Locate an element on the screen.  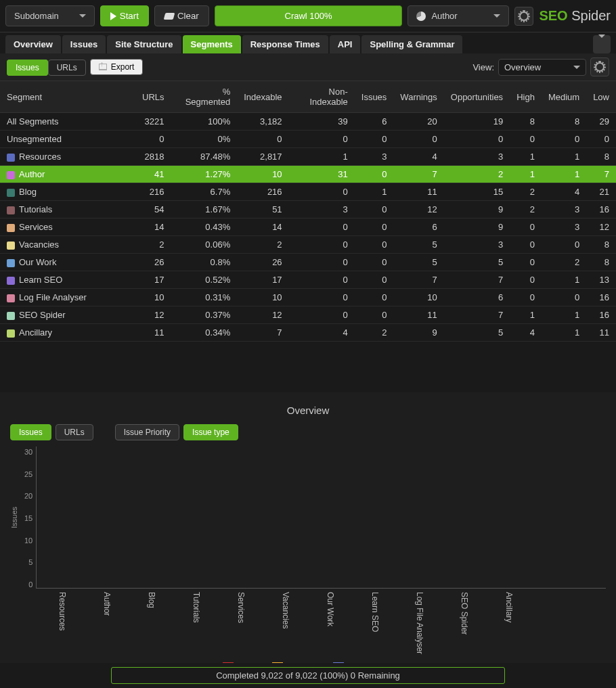
col-indexable: Indexable is located at coordinates (263, 97).